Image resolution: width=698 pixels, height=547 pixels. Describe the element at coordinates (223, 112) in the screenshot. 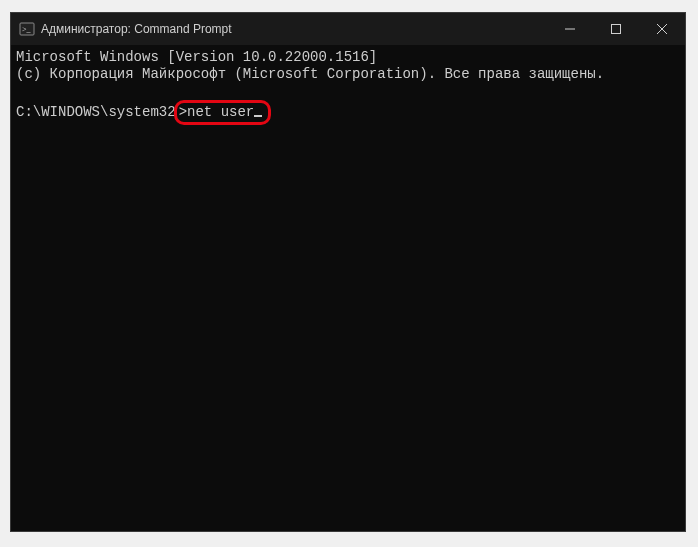

I see `command-highlight: >net user` at that location.